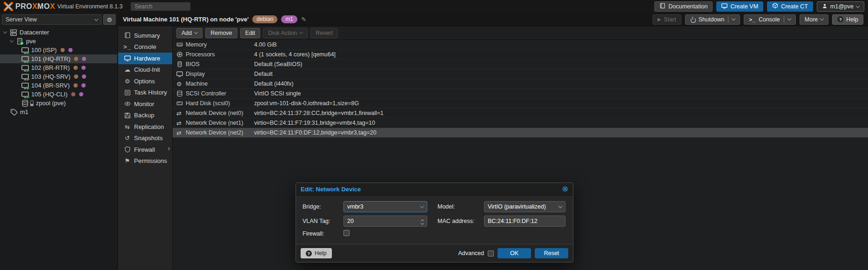 The image size is (868, 270). I want to click on mac-address-input: BC:24:11:F0:DF:12, so click(525, 221).